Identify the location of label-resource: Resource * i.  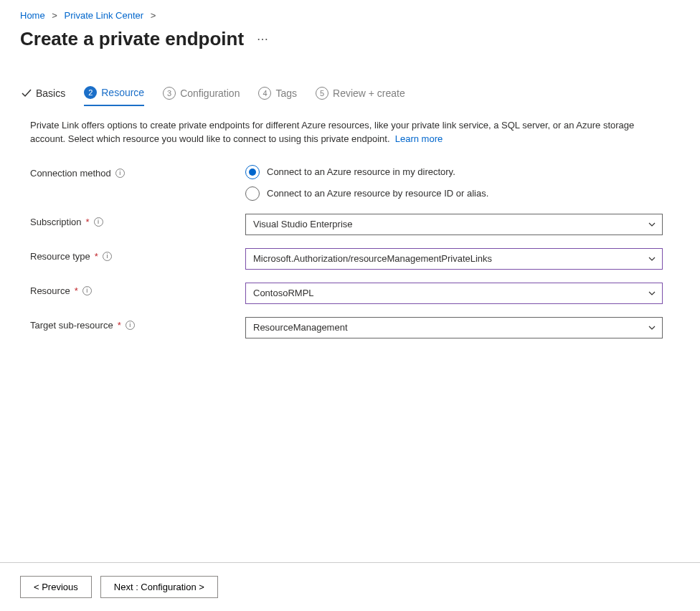
(138, 290).